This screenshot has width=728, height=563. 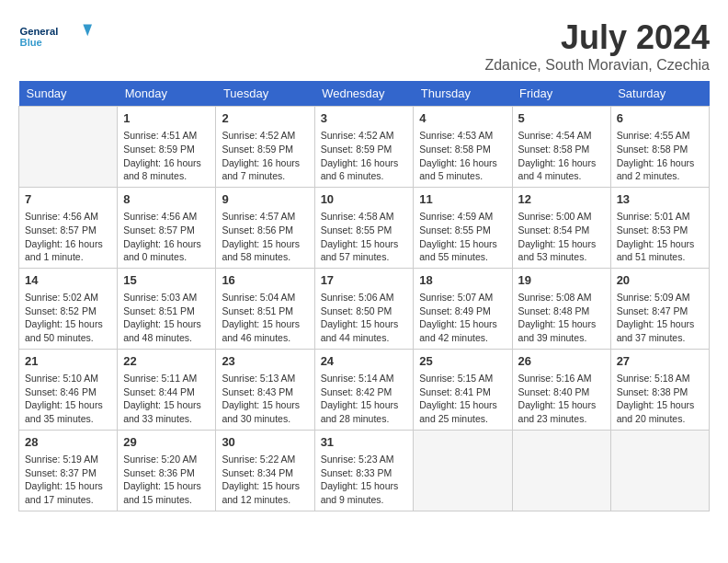 I want to click on calendar-cell: 19Sunrise: 5:08 AM Sunset: 8:48 PM Dayli…, so click(x=561, y=308).